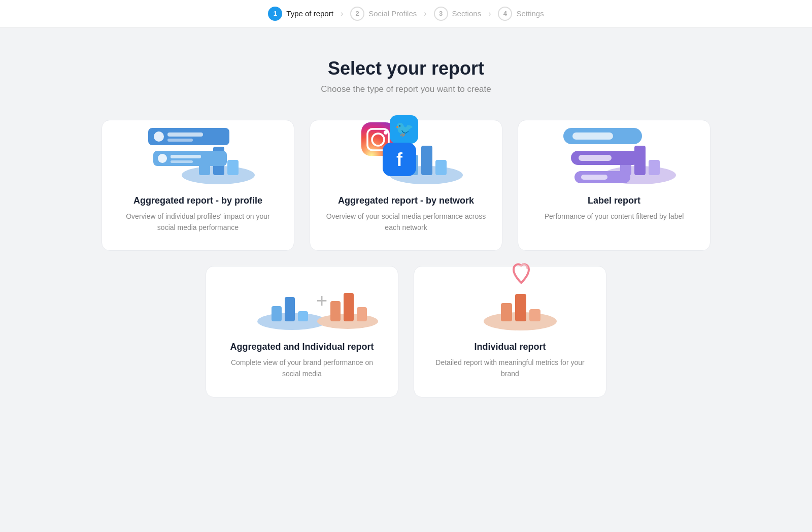 This screenshot has height=532, width=812. What do you see at coordinates (198, 222) in the screenshot?
I see `card-aggregated-profile-desc: Overview of individual profiles' impact …` at bounding box center [198, 222].